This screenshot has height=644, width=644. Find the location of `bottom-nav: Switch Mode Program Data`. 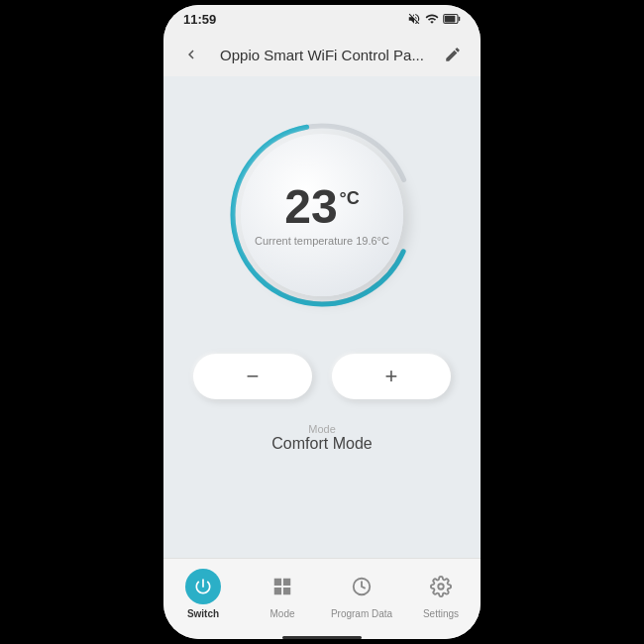

bottom-nav: Switch Mode Program Data is located at coordinates (322, 596).